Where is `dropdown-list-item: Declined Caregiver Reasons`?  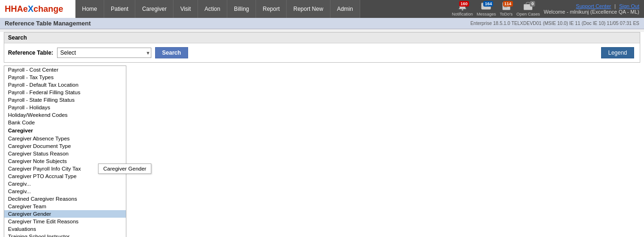 dropdown-list-item: Declined Caregiver Reasons is located at coordinates (65, 199).